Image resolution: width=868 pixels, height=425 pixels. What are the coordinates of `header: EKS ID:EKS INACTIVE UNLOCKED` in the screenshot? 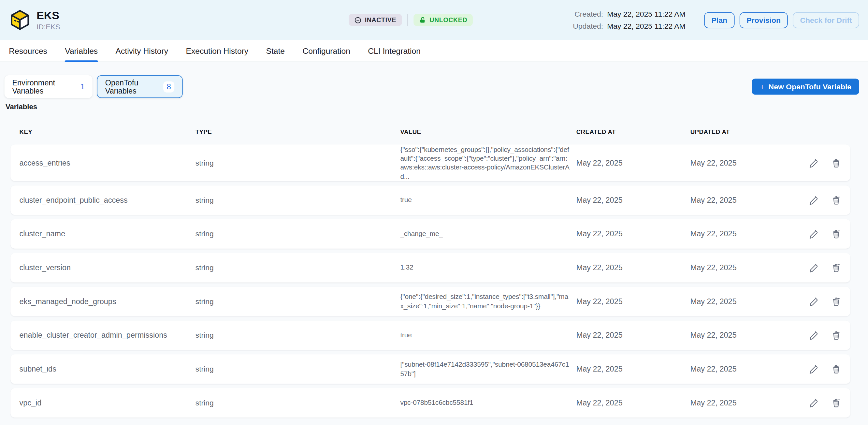 It's located at (434, 20).